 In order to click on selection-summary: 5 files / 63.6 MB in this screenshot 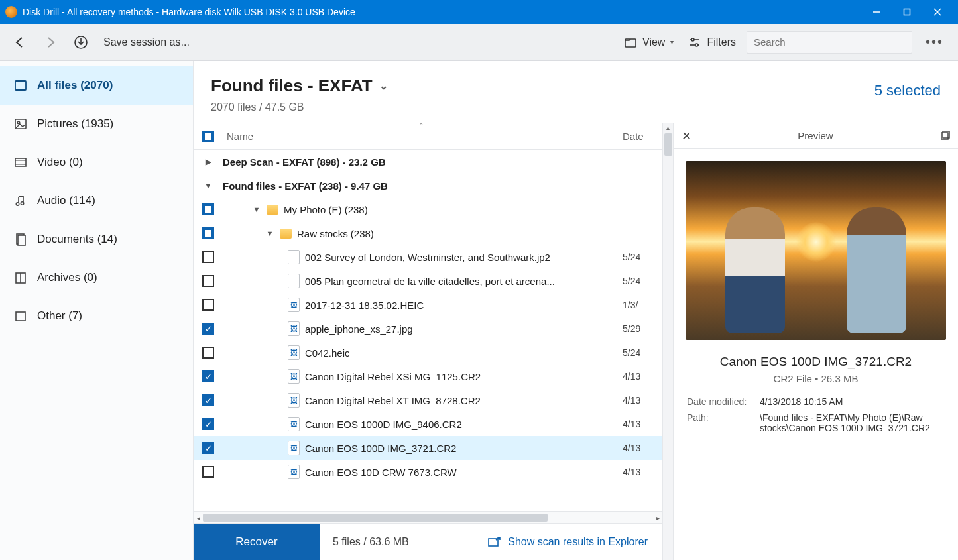, I will do `click(371, 542)`.